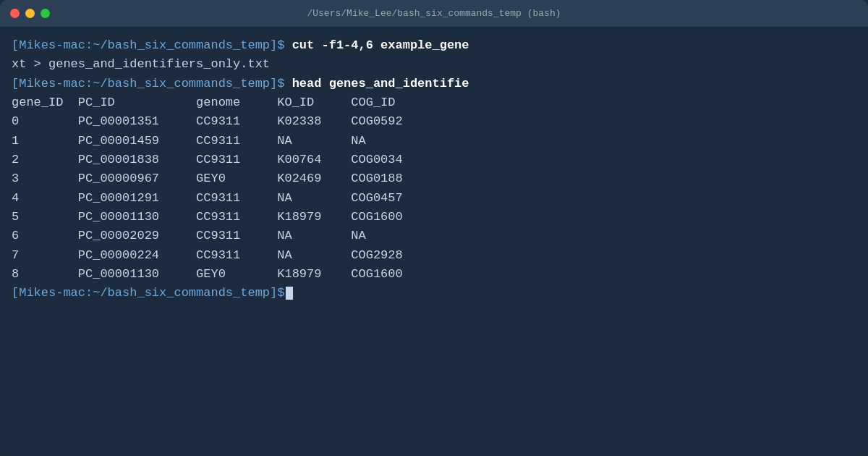 Image resolution: width=868 pixels, height=456 pixels. What do you see at coordinates (434, 141) in the screenshot?
I see `table-row: 1 PC_00001459 CC9311 NA NA` at bounding box center [434, 141].